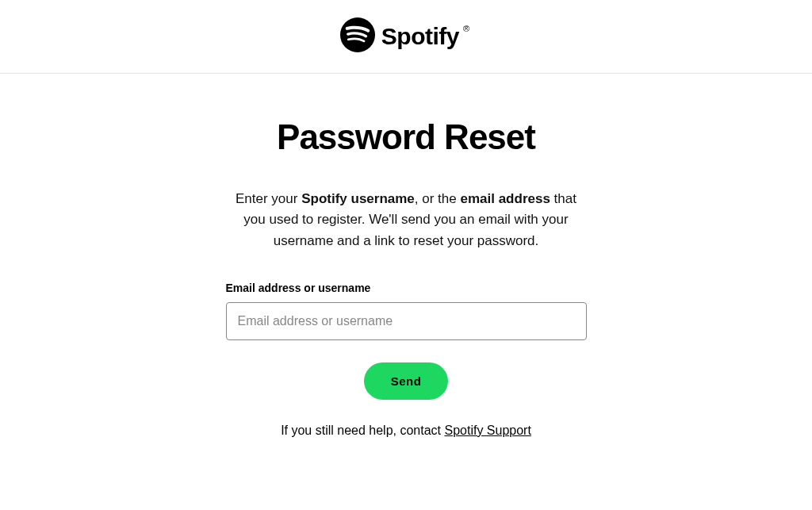 The width and height of the screenshot is (812, 510). What do you see at coordinates (406, 321) in the screenshot?
I see `email-username-input` at bounding box center [406, 321].